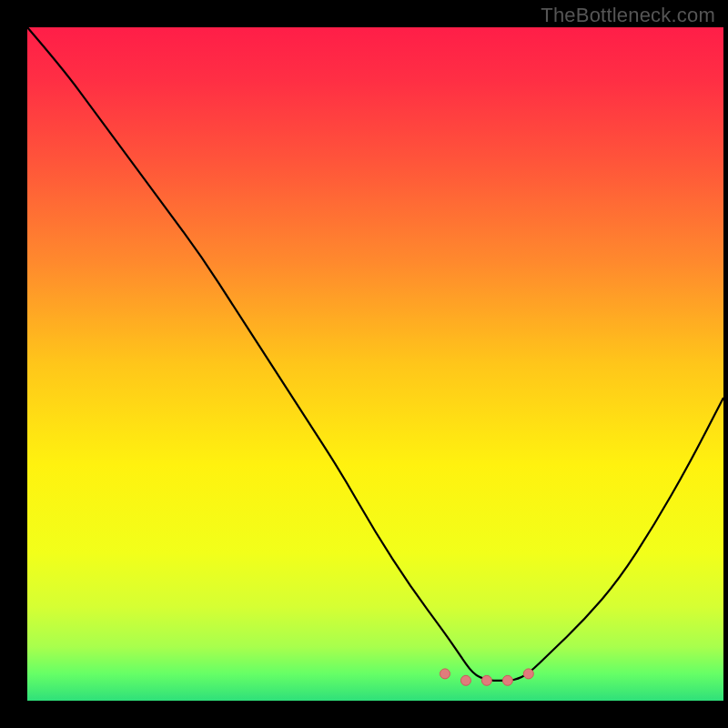 The height and width of the screenshot is (728, 728). I want to click on watermark-label: TheBottleneck.com, so click(628, 15).